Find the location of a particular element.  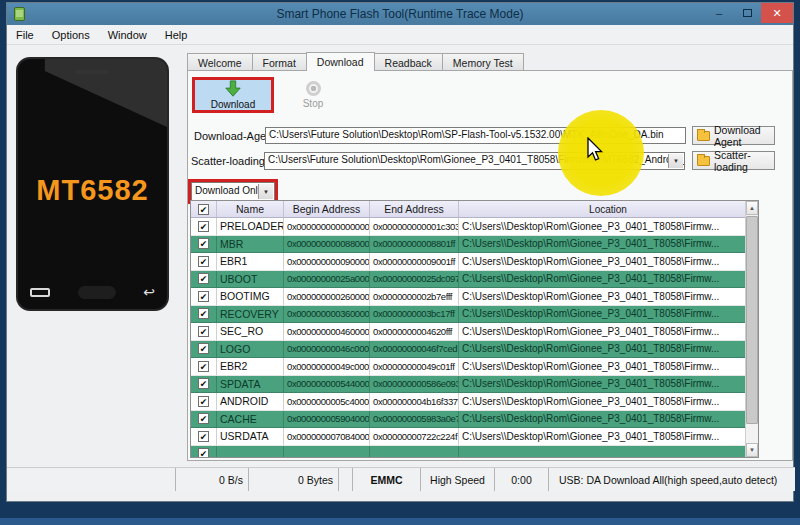

select-all-checkbox: ✔ is located at coordinates (204, 209).